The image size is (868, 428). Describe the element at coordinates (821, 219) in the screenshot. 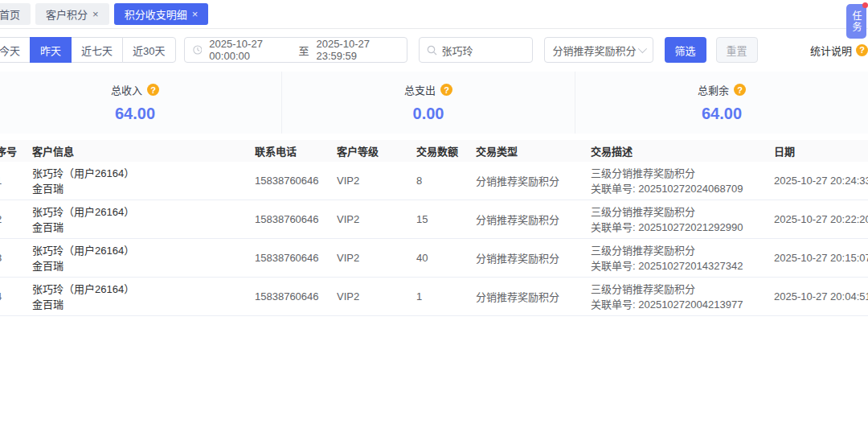

I see `cell-date: 2025-10-27 20:22:20` at that location.